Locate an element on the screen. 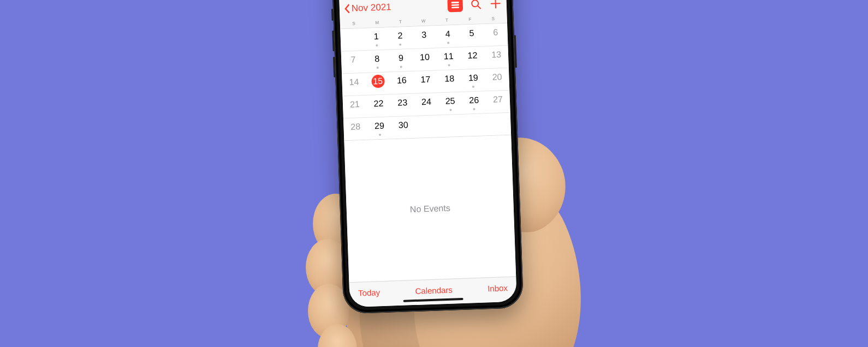 The height and width of the screenshot is (347, 868). day-number: 16 is located at coordinates (402, 81).